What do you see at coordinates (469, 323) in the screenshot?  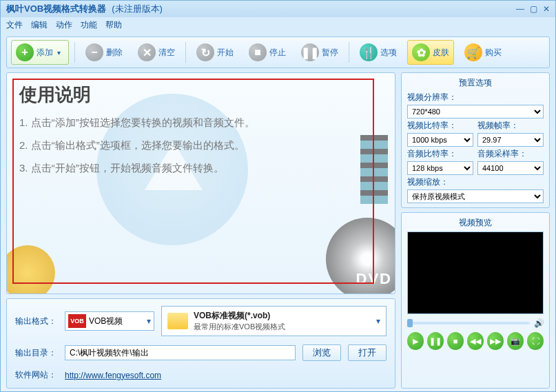 I see `seek-slider` at bounding box center [469, 323].